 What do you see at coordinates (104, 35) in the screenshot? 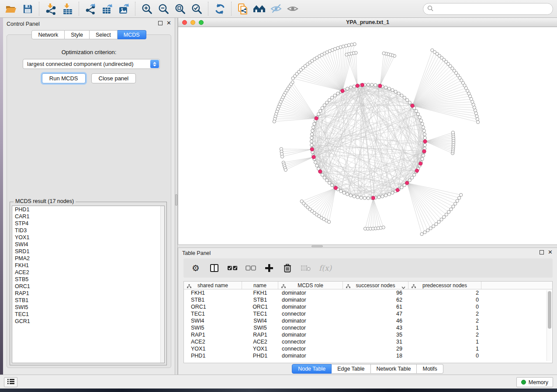
I see `tab-select: Select` at bounding box center [104, 35].